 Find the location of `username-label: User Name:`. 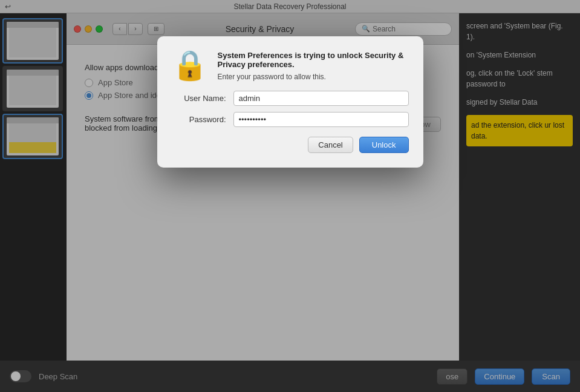

username-label: User Name: is located at coordinates (199, 98).